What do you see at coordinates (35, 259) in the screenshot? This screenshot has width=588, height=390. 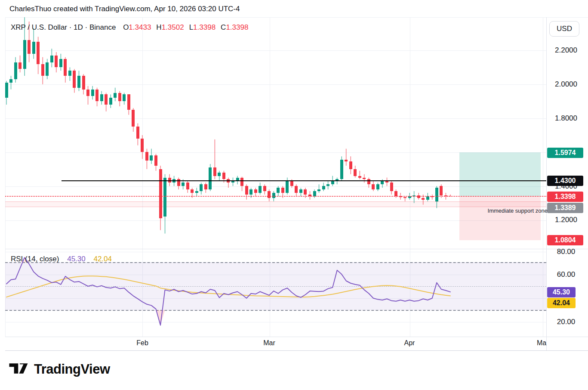 I see `rsi-legend-title: RSI (14, close)` at bounding box center [35, 259].